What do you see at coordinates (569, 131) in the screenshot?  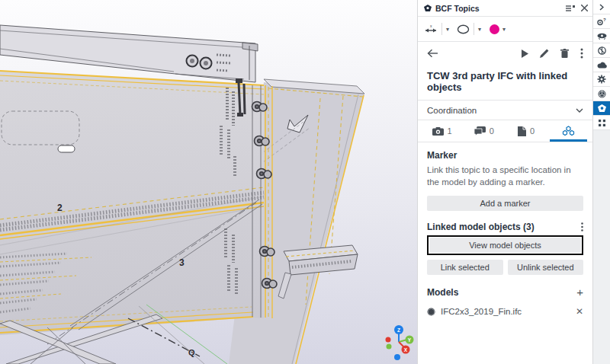 I see `tab-linked-objects` at bounding box center [569, 131].